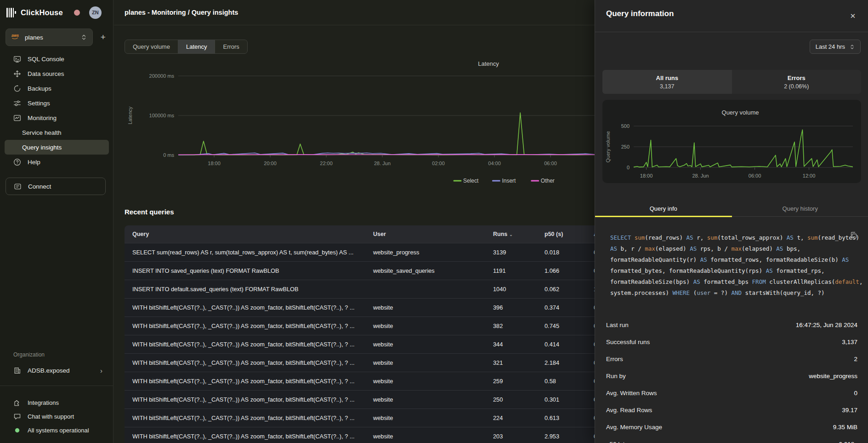 The image size is (868, 443). I want to click on column-header-query: Query, so click(245, 234).